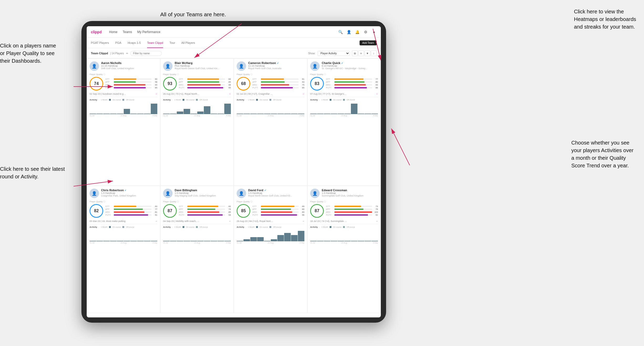 The height and width of the screenshot is (346, 644). What do you see at coordinates (123, 236) in the screenshot?
I see `mini-chart` at bounding box center [123, 236].